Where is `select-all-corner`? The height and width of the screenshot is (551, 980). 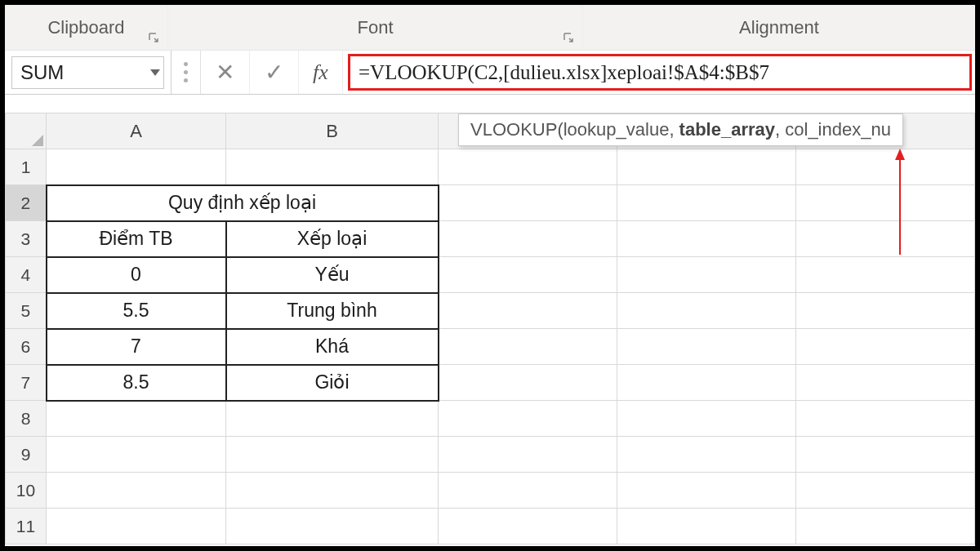
select-all-corner is located at coordinates (26, 131).